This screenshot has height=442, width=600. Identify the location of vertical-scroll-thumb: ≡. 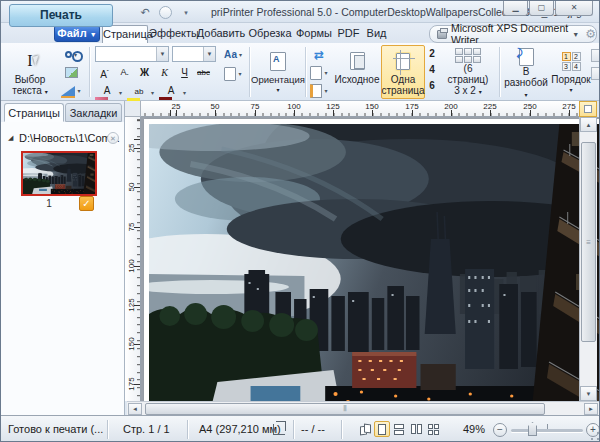
(588, 242).